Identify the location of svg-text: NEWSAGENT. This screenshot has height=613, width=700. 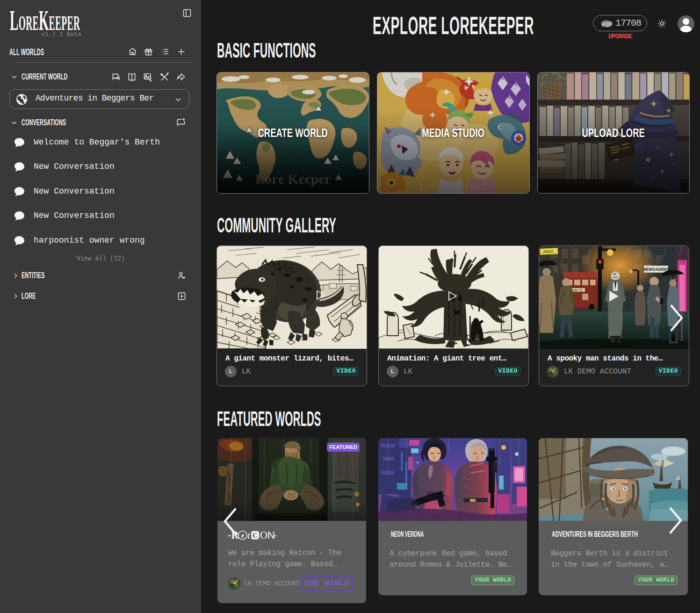
(656, 269).